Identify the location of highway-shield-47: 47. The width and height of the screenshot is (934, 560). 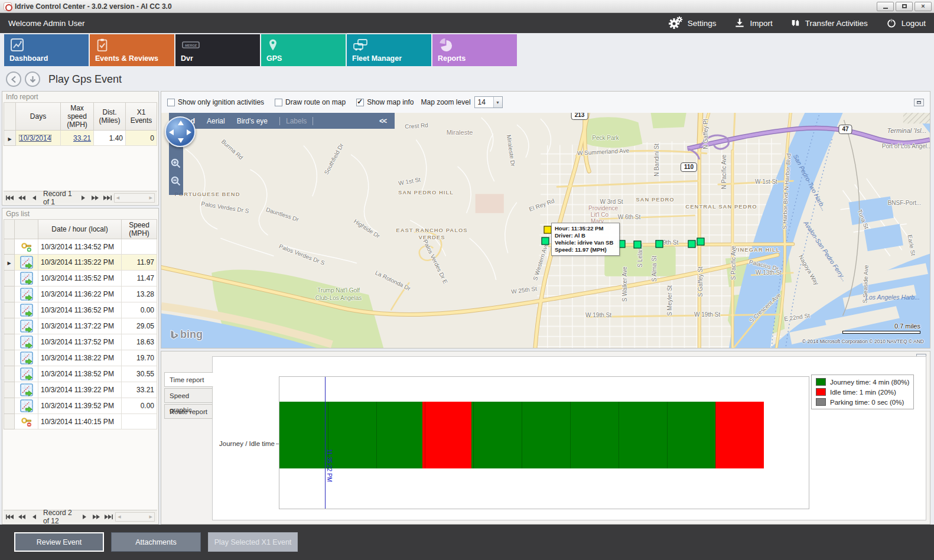
(845, 129).